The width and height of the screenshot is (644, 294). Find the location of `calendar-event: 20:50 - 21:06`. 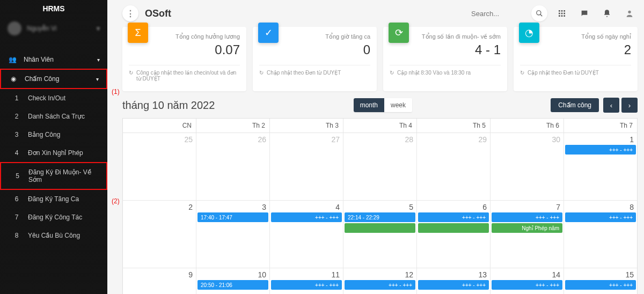

calendar-event: 20:50 - 21:06 is located at coordinates (233, 285).